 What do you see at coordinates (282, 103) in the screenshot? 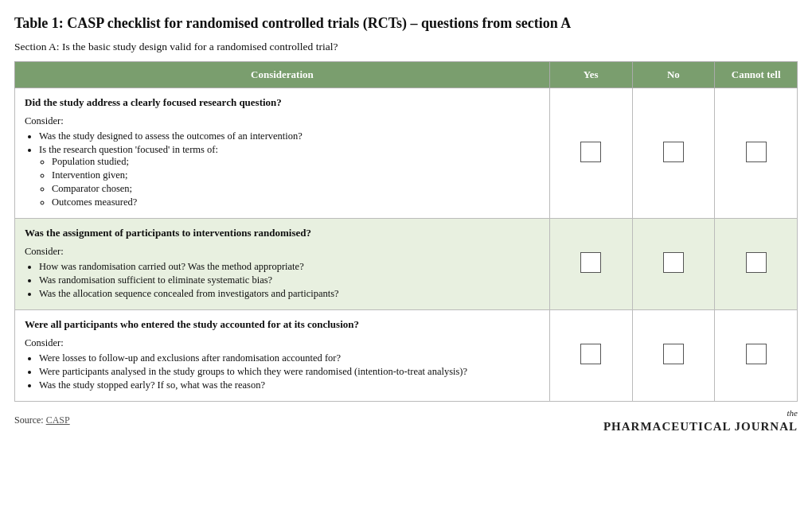
I see `question-1: Did the study address a clearly focused …` at bounding box center [282, 103].